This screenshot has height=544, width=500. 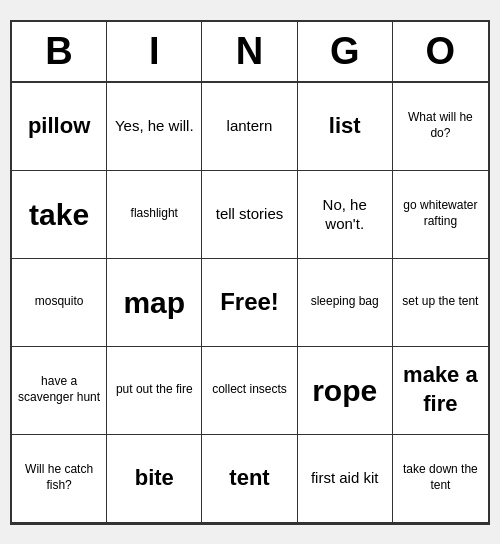 I want to click on bingo-cell: mosquito, so click(x=60, y=303).